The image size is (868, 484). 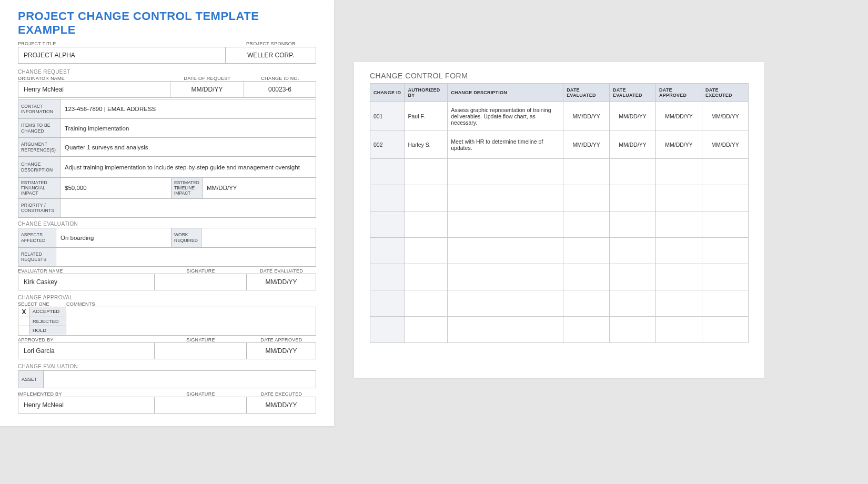 I want to click on project-sponsor-value: WELLER CORP., so click(x=271, y=55).